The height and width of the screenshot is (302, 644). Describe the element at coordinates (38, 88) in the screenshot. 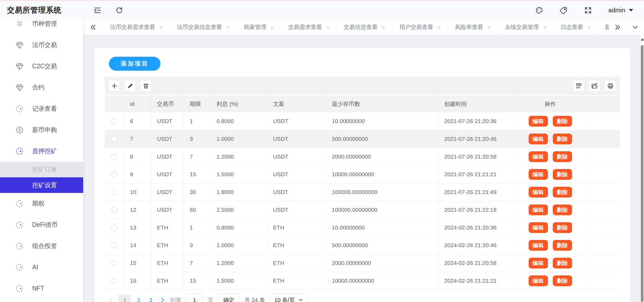

I see `sidebar-item-label: 合约` at that location.